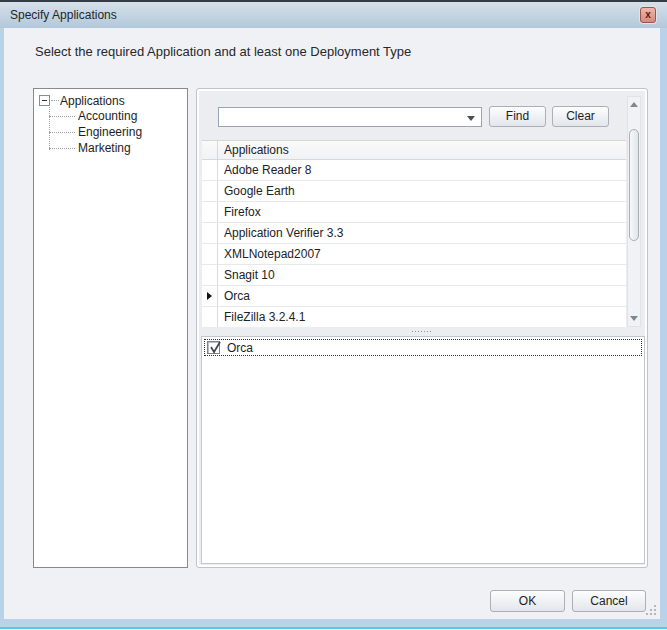 The image size is (667, 630). I want to click on checkbox-checked-icon, so click(214, 348).